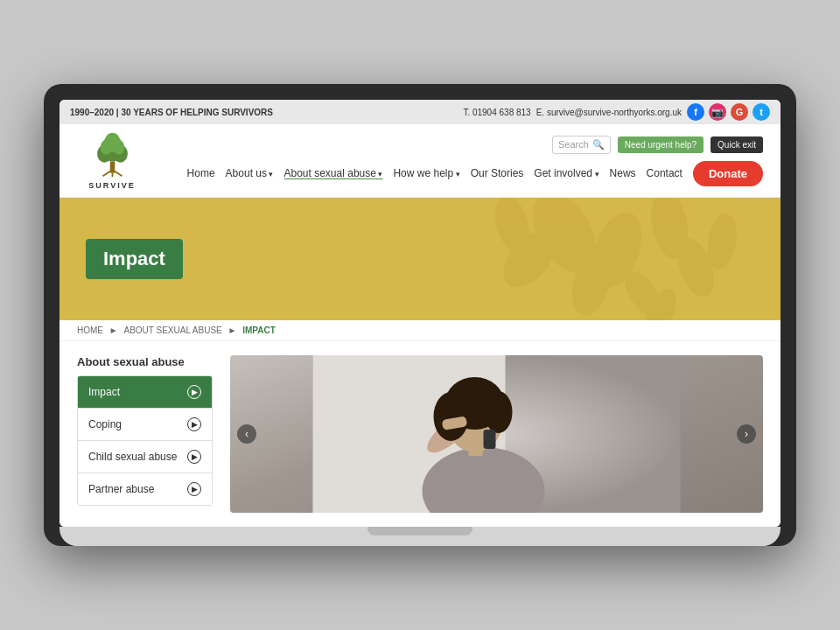  I want to click on main-navigation: Home About us About sexual abuse How we …, so click(475, 173).